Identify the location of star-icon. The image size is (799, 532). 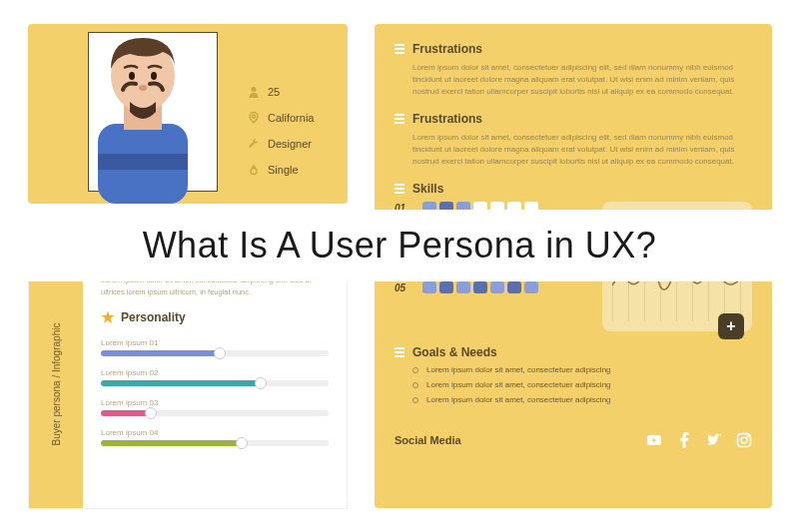
(108, 317).